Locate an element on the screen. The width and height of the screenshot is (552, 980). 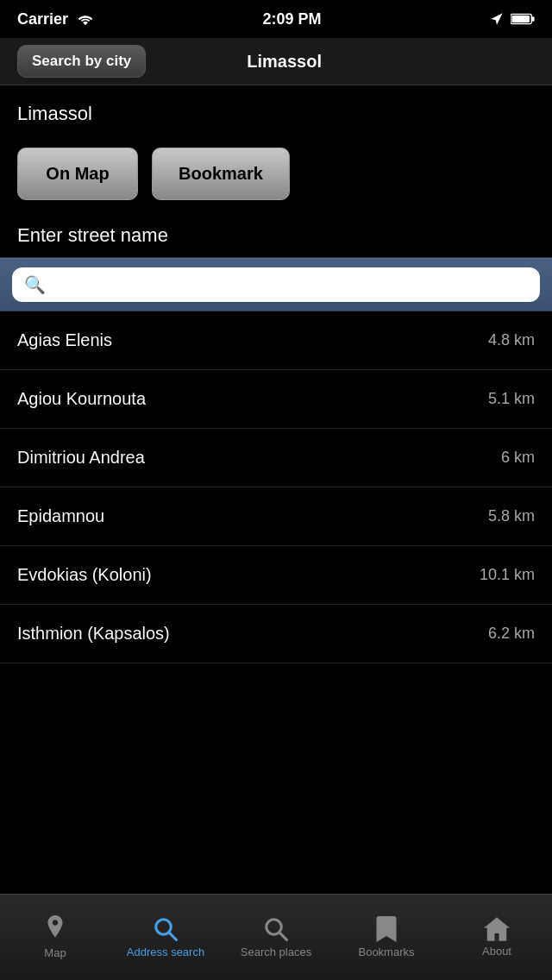
header-title: Limassol is located at coordinates (285, 62).